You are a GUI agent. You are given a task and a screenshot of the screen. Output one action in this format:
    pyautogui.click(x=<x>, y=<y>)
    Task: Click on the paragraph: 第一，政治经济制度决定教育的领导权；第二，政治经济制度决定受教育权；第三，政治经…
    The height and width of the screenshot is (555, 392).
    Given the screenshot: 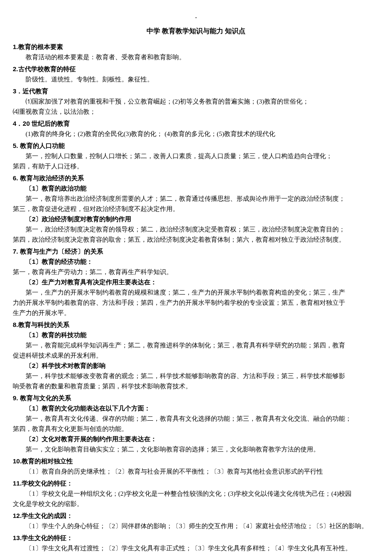 What is the action you would take?
    pyautogui.click(x=196, y=229)
    